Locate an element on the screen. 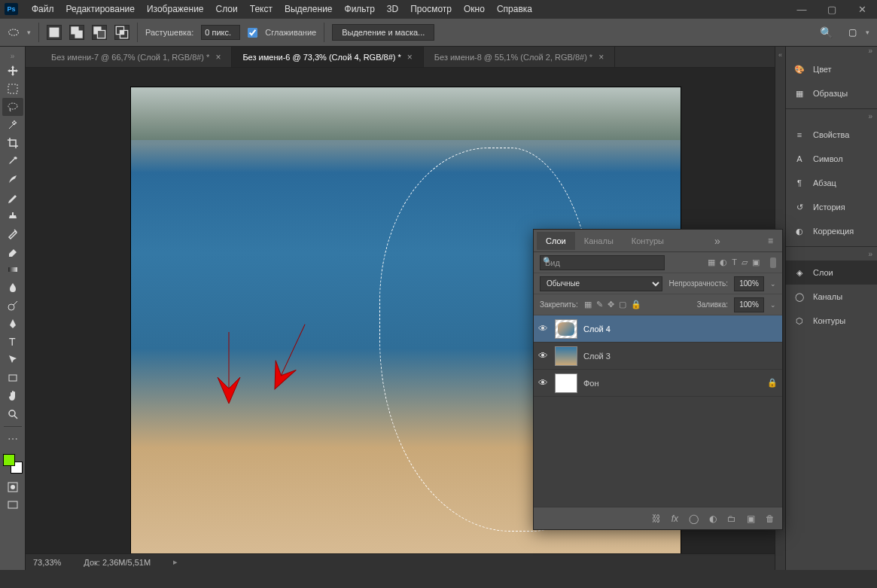 The height and width of the screenshot is (588, 877). marquee-tool is located at coordinates (13, 89).